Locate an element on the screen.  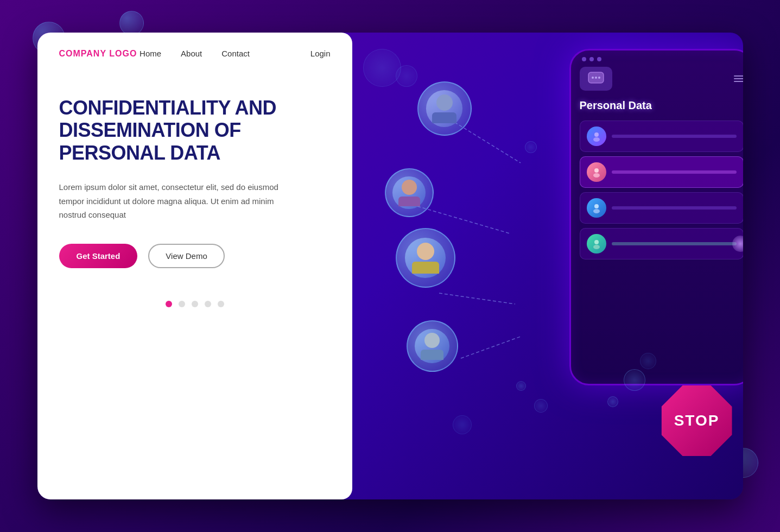
phone-mockup: Personal Data is located at coordinates (656, 217).